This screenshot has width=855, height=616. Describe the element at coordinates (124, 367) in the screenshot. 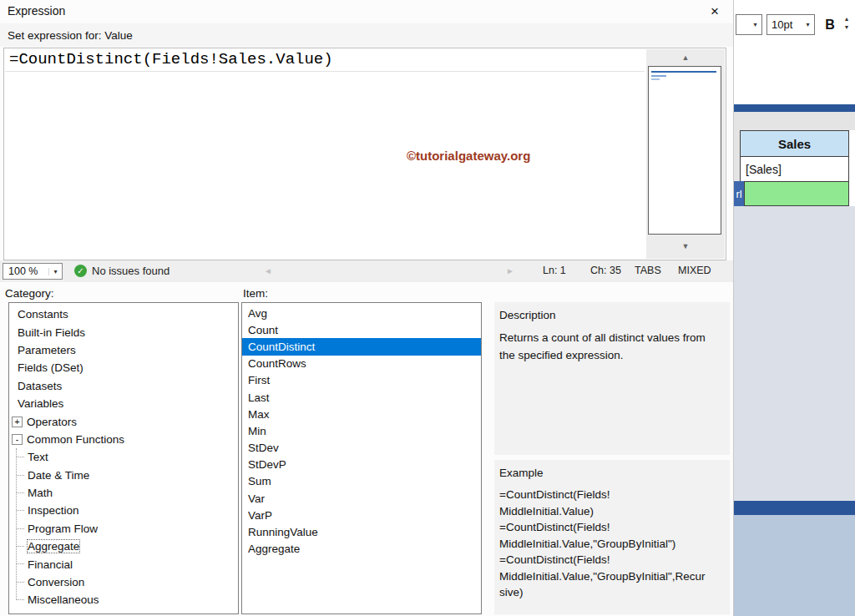

I see `category-item-fields-dset: Fields (DSet)` at that location.